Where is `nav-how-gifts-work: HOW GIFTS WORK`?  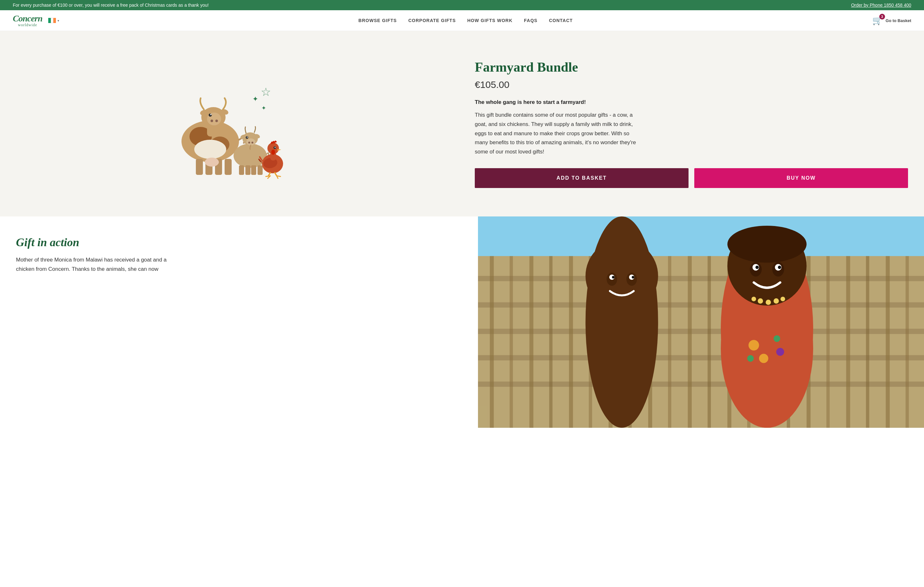
nav-how-gifts-work: HOW GIFTS WORK is located at coordinates (490, 21).